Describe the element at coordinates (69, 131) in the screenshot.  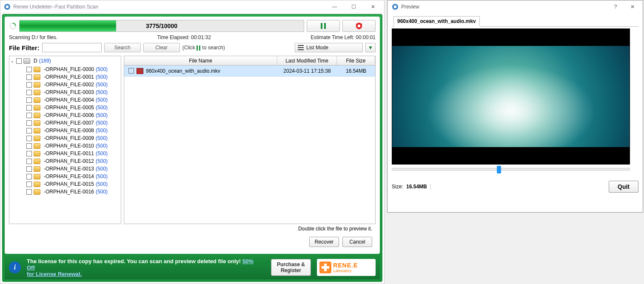
I see `item-label: -ORPHAN_FILE-0008` at that location.